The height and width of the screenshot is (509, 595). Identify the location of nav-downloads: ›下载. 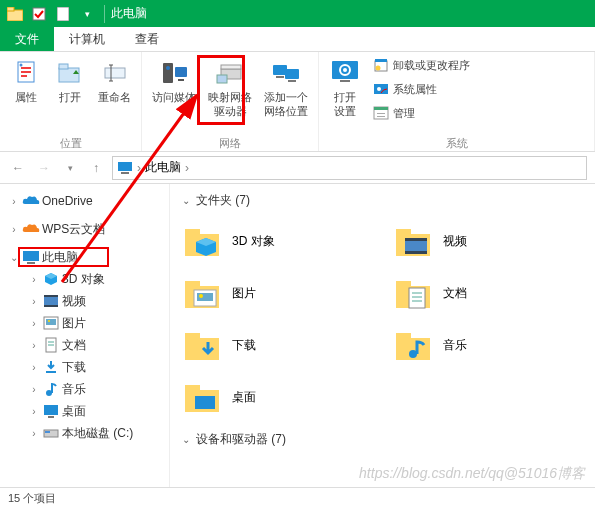
(84, 367).